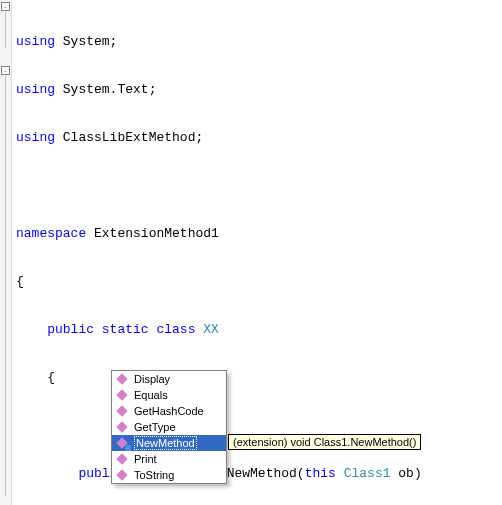 This screenshot has width=502, height=505. What do you see at coordinates (154, 475) in the screenshot?
I see `intellisense-label: ToString` at bounding box center [154, 475].